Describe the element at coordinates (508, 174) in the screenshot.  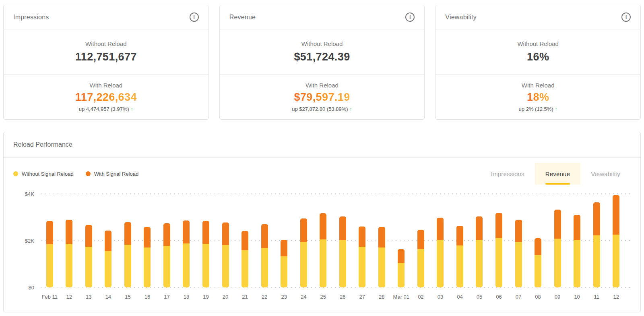
I see `tab-impressions: Impressions` at that location.